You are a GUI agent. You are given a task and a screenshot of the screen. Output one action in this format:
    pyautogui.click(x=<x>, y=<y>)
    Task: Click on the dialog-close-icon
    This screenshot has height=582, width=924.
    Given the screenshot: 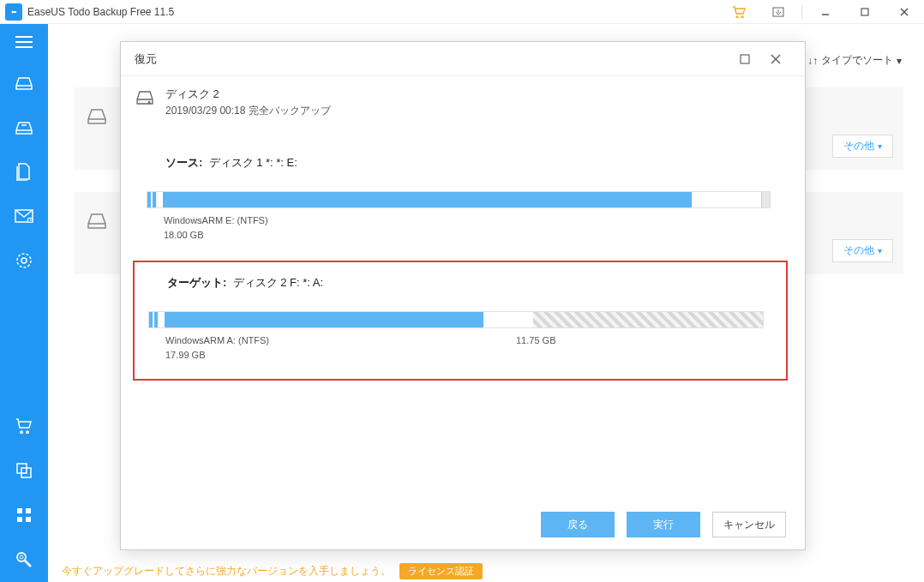 What is the action you would take?
    pyautogui.click(x=776, y=59)
    